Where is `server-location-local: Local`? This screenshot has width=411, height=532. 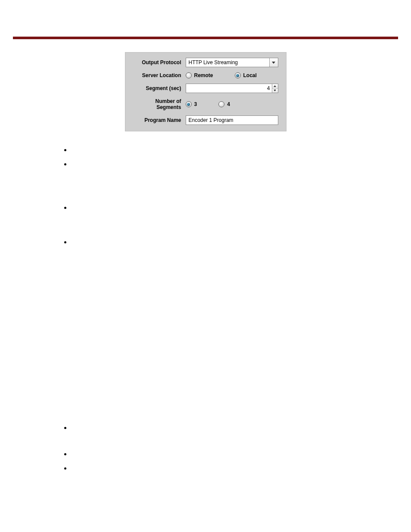 server-location-local: Local is located at coordinates (246, 75).